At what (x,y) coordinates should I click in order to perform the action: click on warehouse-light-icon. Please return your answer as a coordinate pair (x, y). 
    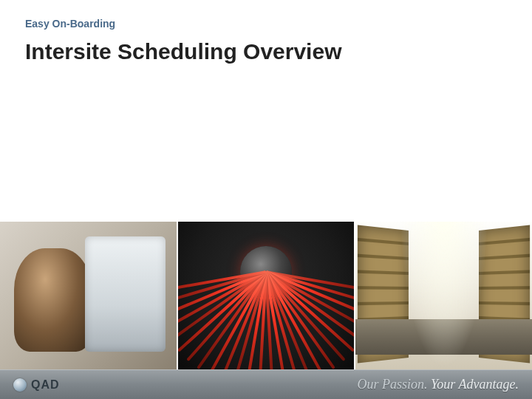
    Looking at the image, I should click on (444, 296).